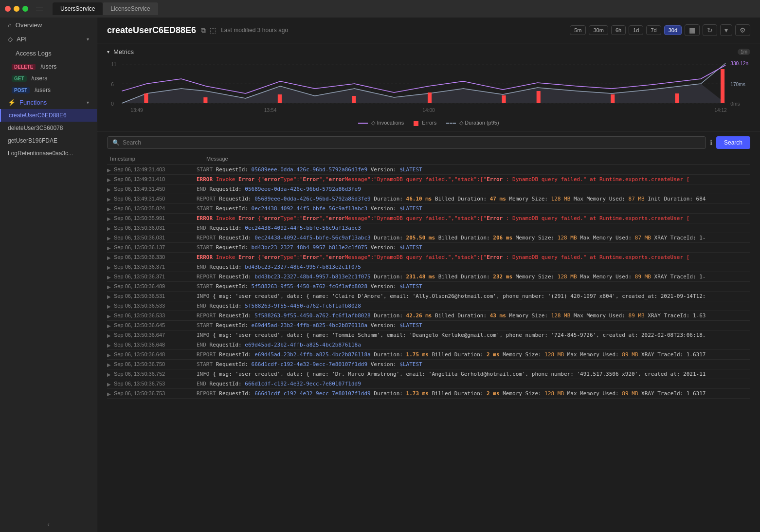  What do you see at coordinates (429, 228) in the screenshot?
I see `log-row-6: ▶ Sep 06, 13:50:36.031 END RequestId: 0e…` at bounding box center [429, 228].